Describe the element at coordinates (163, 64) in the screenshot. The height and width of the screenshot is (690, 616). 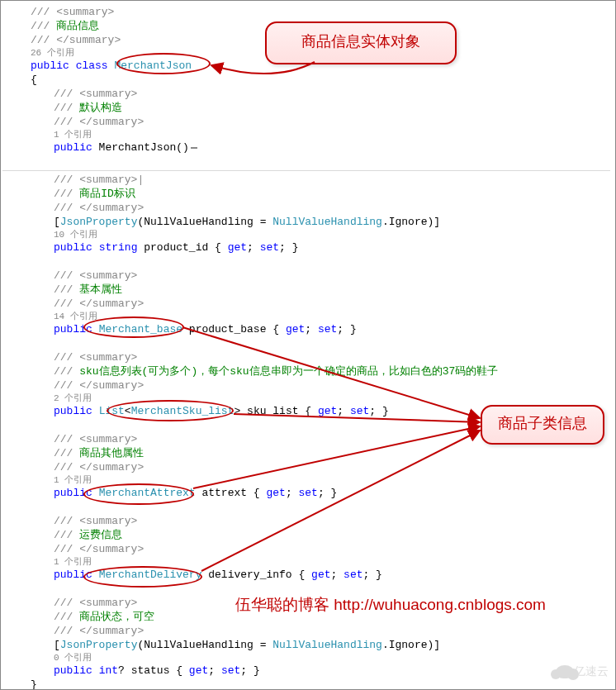
I see `highlight-ellipse-class` at that location.